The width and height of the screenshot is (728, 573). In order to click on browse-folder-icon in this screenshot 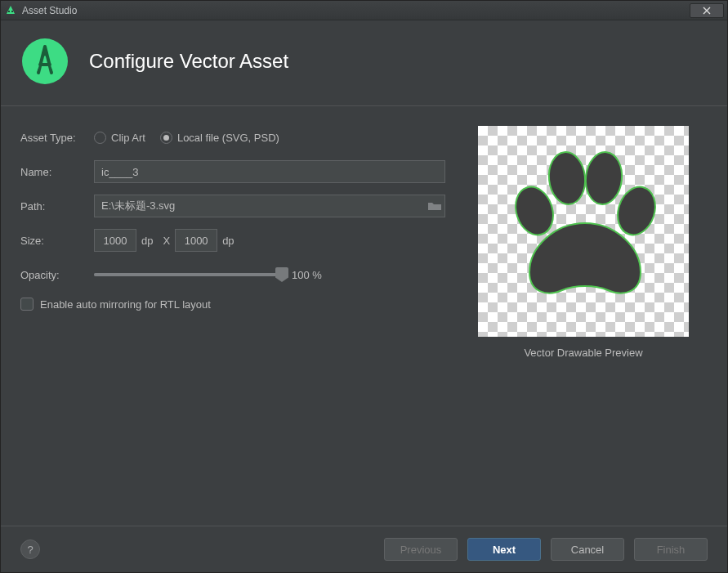, I will do `click(435, 206)`.